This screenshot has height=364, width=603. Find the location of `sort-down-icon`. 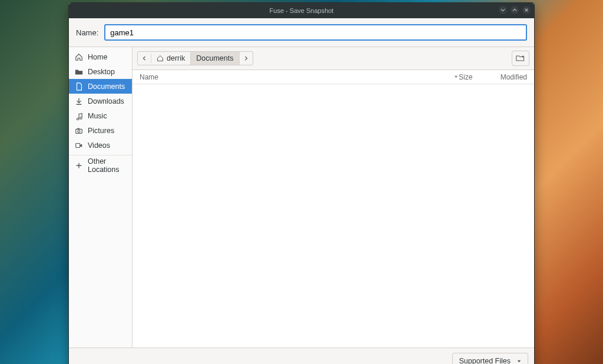

sort-down-icon is located at coordinates (456, 77).